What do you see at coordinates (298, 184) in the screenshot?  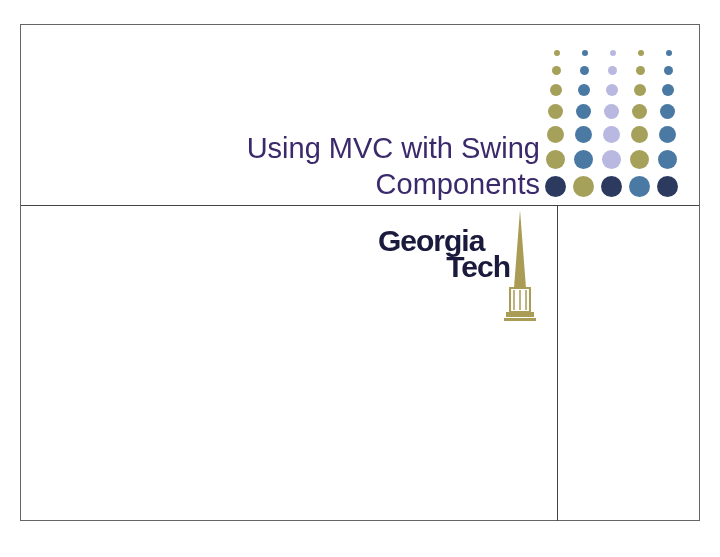 I see `title-line-2: Components` at bounding box center [298, 184].